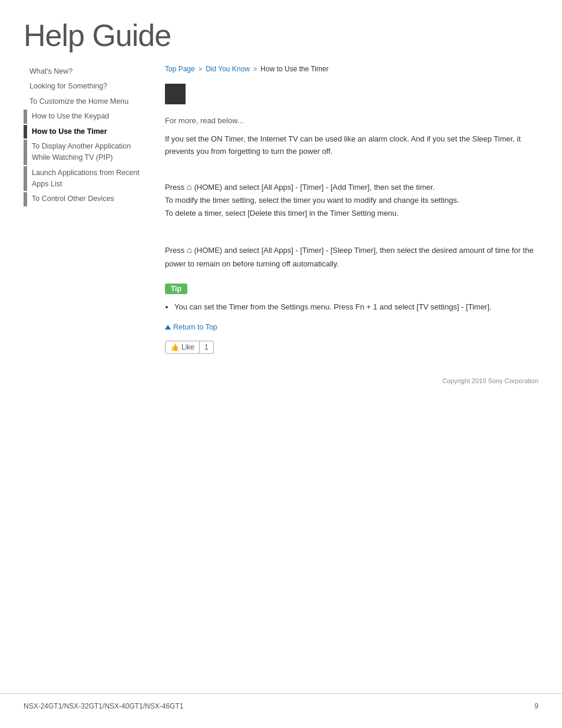 The width and height of the screenshot is (562, 728). Describe the element at coordinates (190, 250) in the screenshot. I see `home-icon-2: ⌂` at that location.